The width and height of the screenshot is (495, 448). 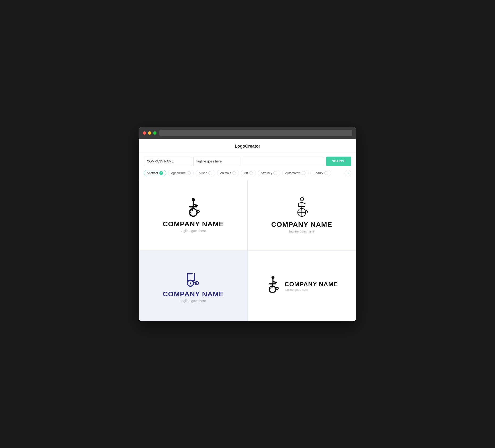 What do you see at coordinates (193, 294) in the screenshot?
I see `logo-3-company: COMPANY NAME` at bounding box center [193, 294].